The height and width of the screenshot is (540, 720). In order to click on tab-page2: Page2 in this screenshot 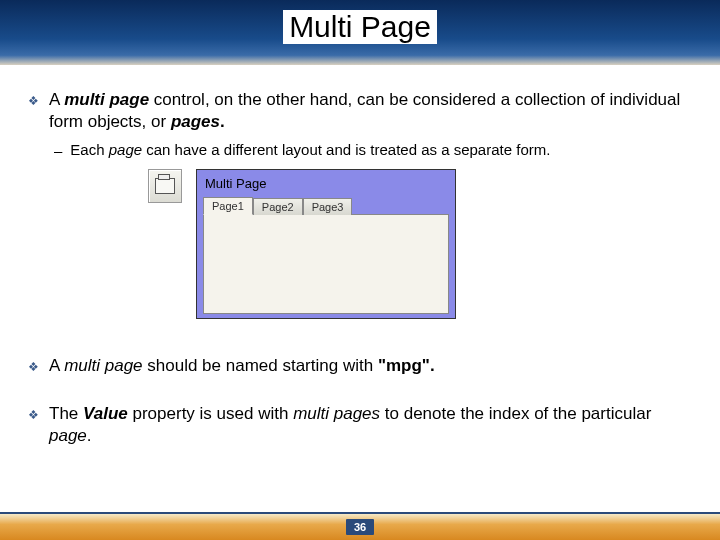, I will do `click(278, 206)`.